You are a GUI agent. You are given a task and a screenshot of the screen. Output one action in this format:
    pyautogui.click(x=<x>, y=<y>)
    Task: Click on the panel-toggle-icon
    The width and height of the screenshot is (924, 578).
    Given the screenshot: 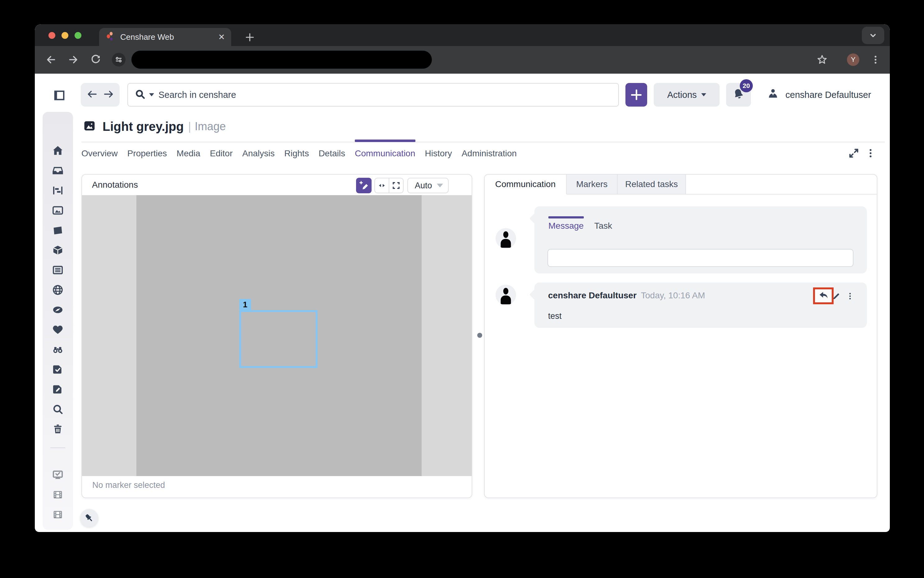 What is the action you would take?
    pyautogui.click(x=60, y=96)
    